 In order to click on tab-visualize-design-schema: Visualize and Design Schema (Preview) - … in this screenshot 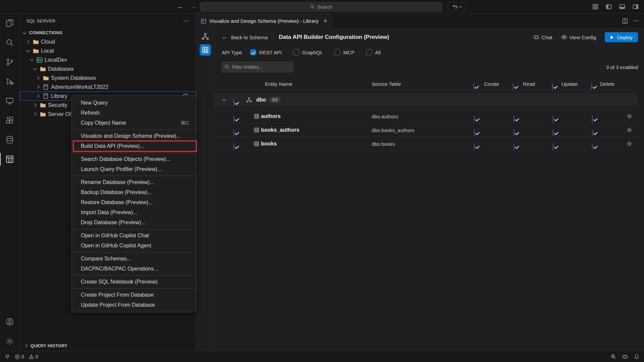, I will do `click(264, 21)`.